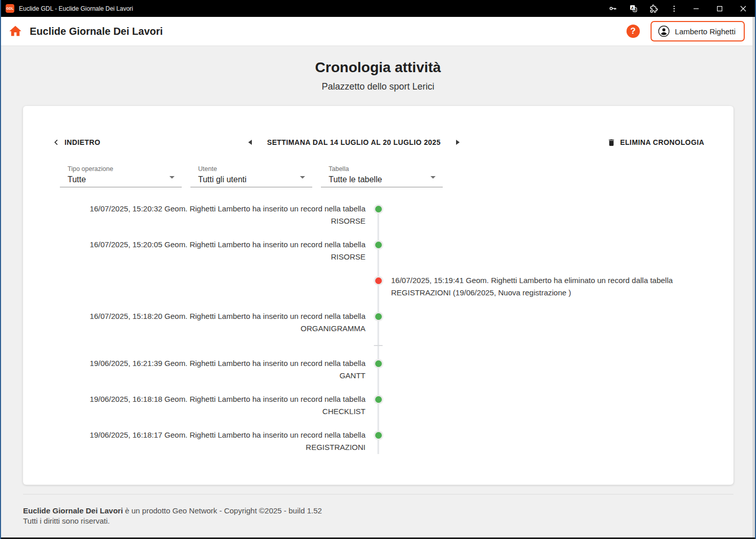 This screenshot has width=756, height=539. What do you see at coordinates (662, 142) in the screenshot?
I see `delete-history-label: ELIMINA CRONOLOGIA` at bounding box center [662, 142].